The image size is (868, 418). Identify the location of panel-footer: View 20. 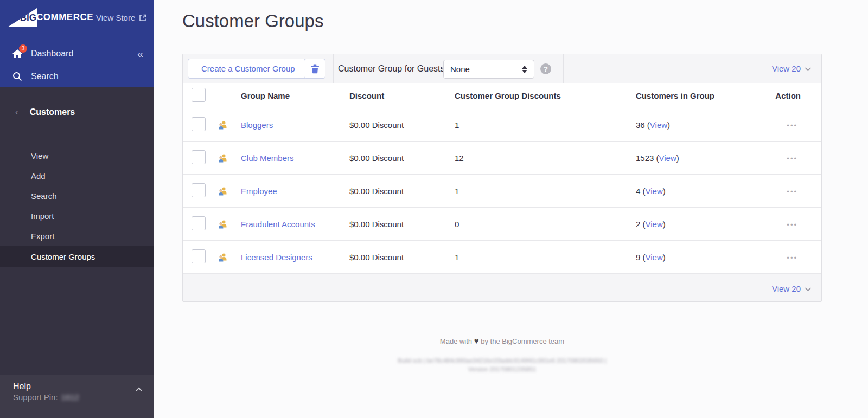
(502, 287).